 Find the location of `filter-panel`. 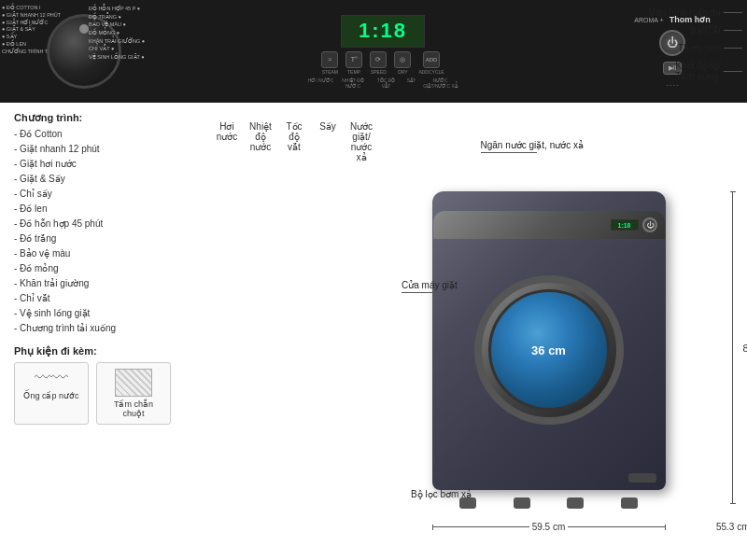

filter-panel is located at coordinates (642, 478).